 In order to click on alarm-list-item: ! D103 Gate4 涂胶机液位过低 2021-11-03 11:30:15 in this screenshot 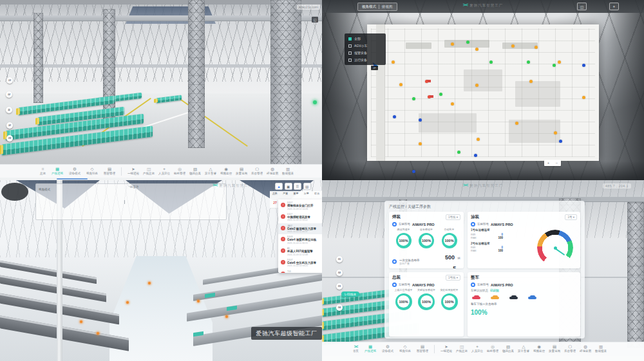, I will do `click(300, 240)`.